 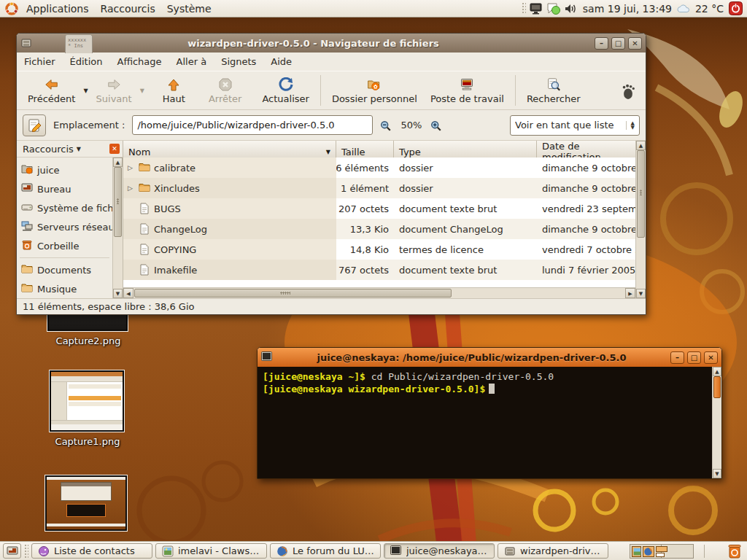 I want to click on file-cabinet-icon, so click(x=26, y=43).